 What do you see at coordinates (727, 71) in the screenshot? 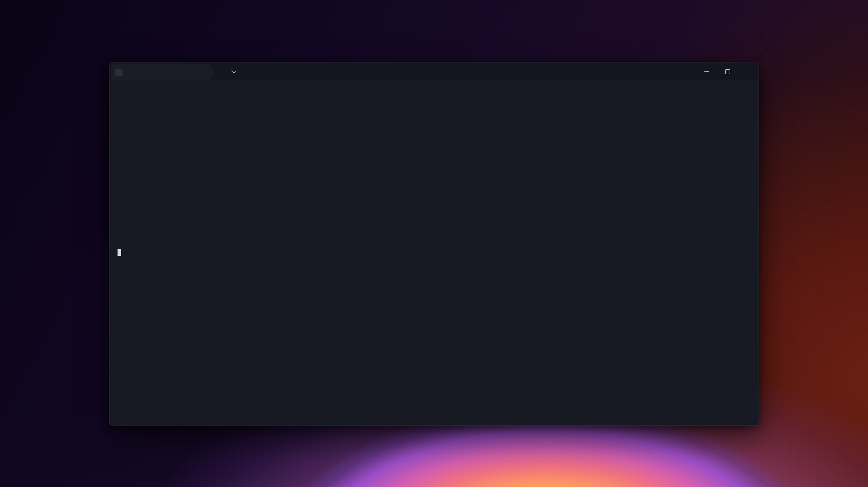
I see `maximize-button` at bounding box center [727, 71].